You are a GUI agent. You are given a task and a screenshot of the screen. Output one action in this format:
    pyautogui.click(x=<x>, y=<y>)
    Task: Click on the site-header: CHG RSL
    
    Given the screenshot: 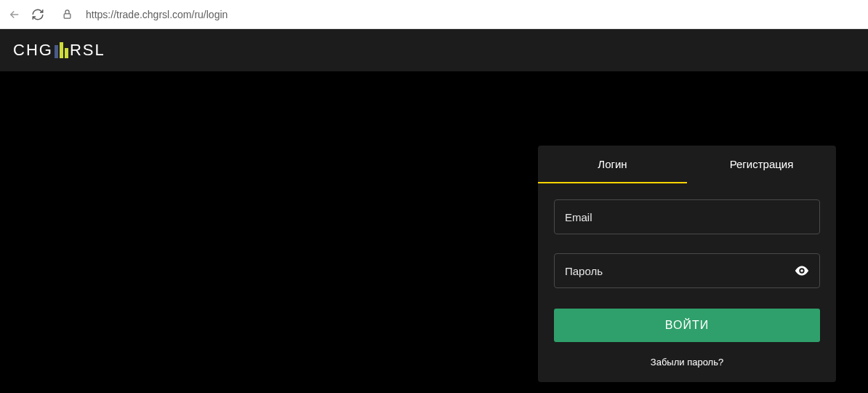 What is the action you would take?
    pyautogui.click(x=434, y=50)
    